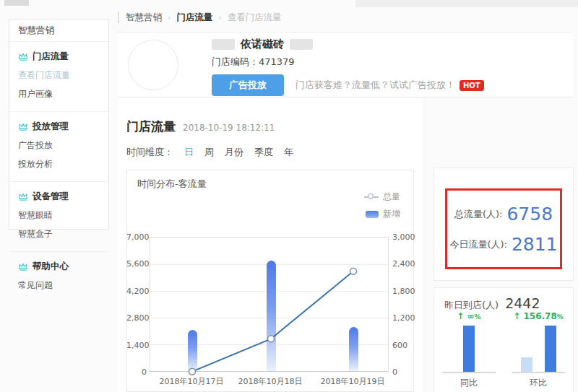 Image resolution: width=578 pixels, height=392 pixels. I want to click on yoy-label: 同比, so click(469, 383).